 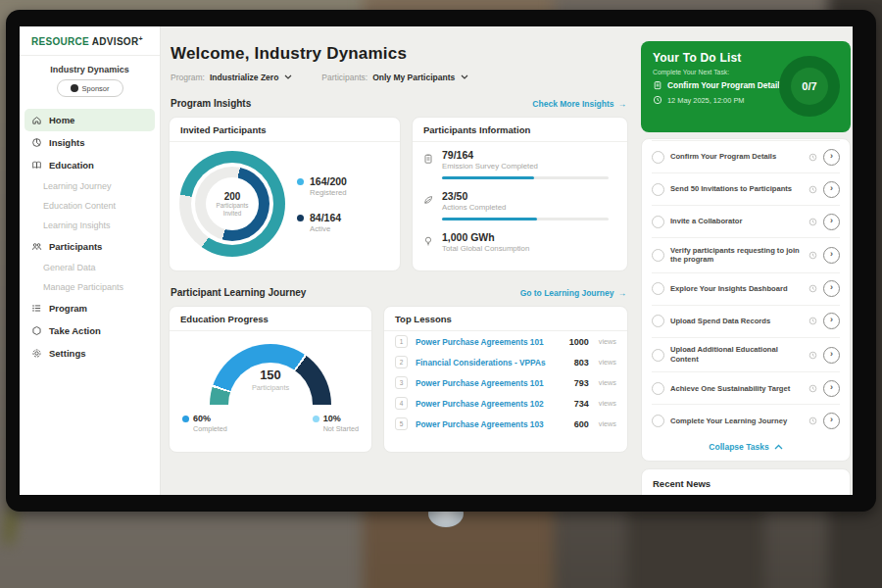 I want to click on task-label: Complete Your Learning Journey, so click(x=737, y=421).